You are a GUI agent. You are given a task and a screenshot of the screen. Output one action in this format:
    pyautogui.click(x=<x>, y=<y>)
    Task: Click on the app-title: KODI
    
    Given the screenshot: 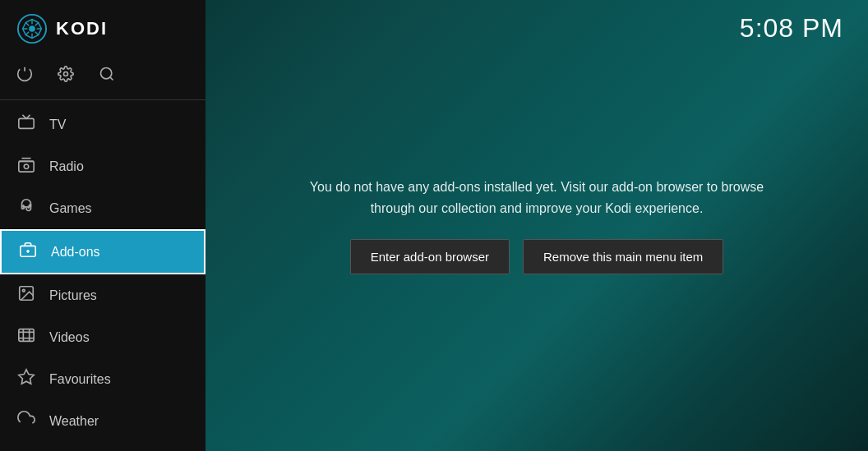 What is the action you would take?
    pyautogui.click(x=82, y=29)
    